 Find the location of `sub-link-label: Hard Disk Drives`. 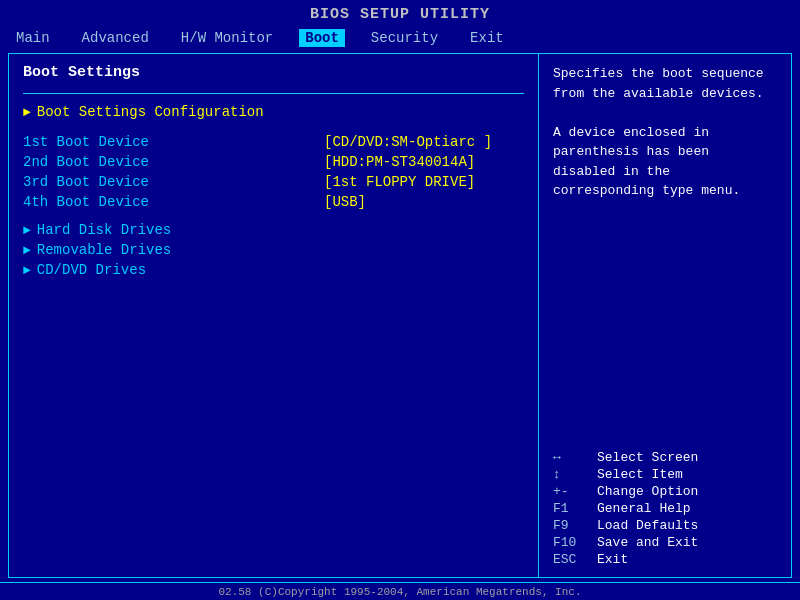

sub-link-label: Hard Disk Drives is located at coordinates (104, 230).